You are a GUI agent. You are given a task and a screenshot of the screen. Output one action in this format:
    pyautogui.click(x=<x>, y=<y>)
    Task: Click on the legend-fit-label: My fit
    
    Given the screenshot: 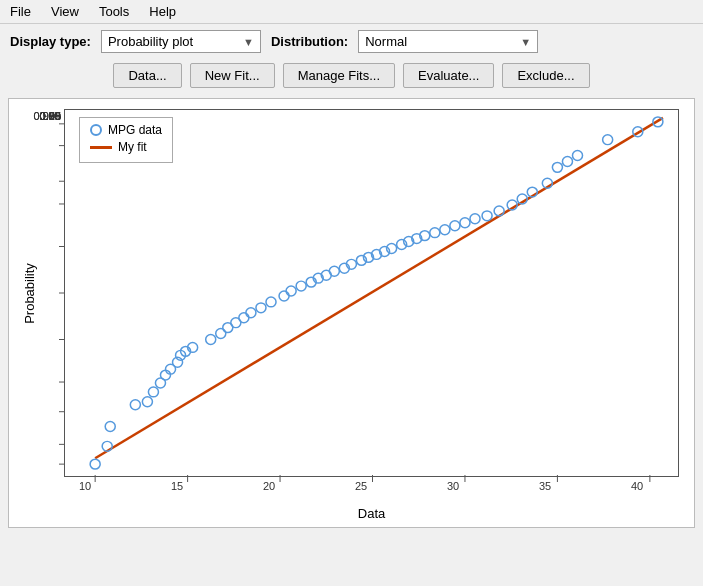 What is the action you would take?
    pyautogui.click(x=132, y=147)
    